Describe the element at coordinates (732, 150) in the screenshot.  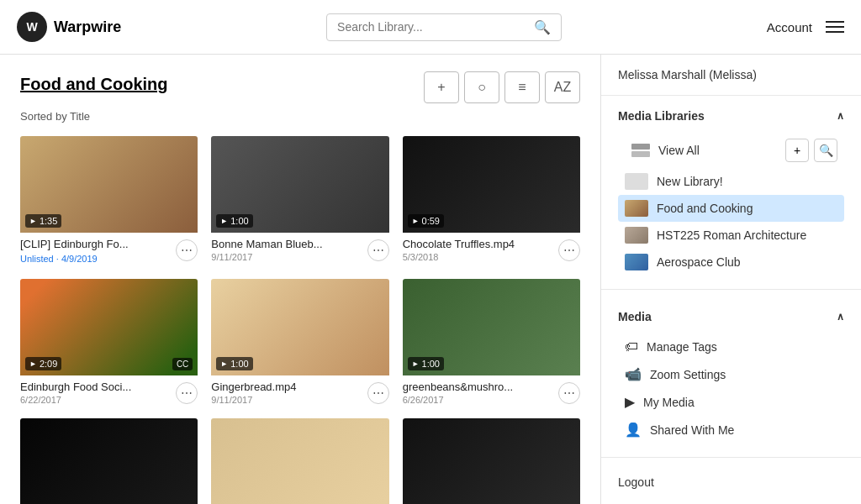
I see `view-all-row: View All + 🔍` at that location.